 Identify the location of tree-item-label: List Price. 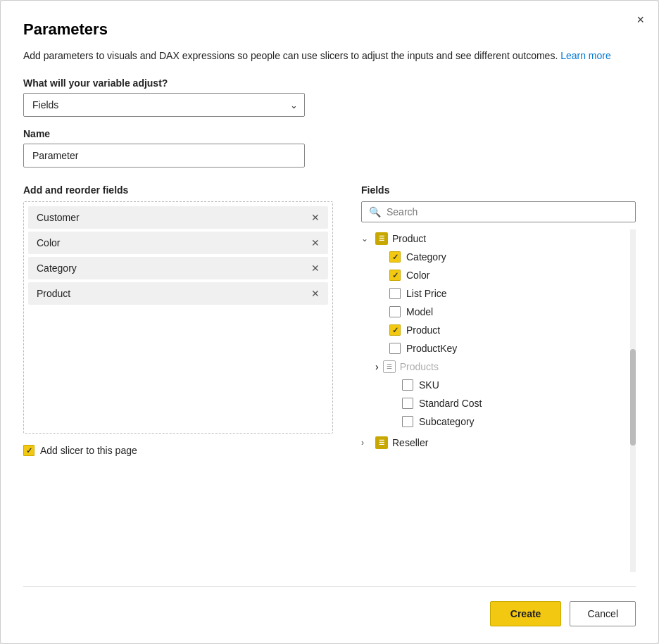
(427, 293).